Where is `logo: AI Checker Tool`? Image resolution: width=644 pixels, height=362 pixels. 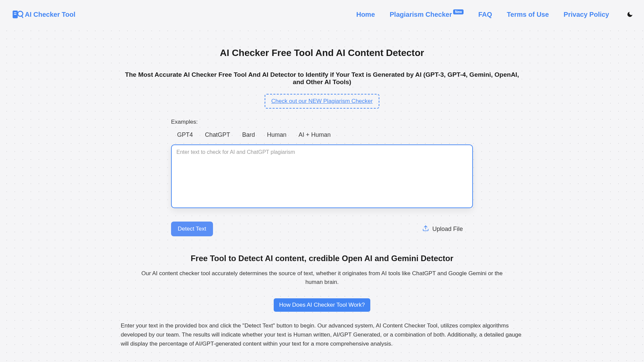
logo: AI Checker Tool is located at coordinates (43, 14).